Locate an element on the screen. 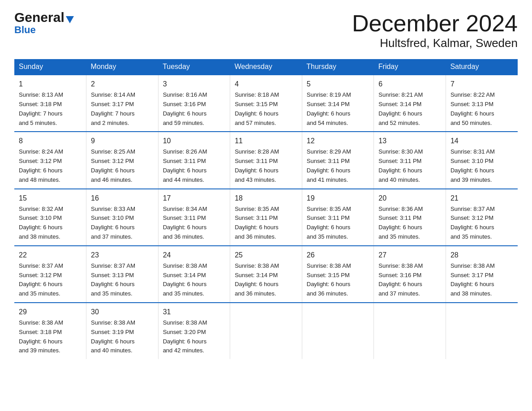 This screenshot has height=411, width=532. calendar-cell: 6Sunrise: 8:21 AMSunset: 3:14 PMDaylight… is located at coordinates (410, 103).